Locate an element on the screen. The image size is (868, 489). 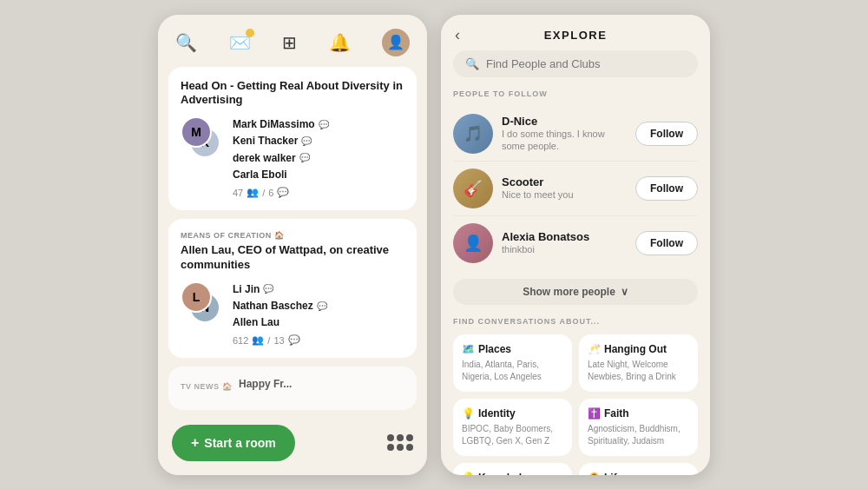
conv-card-identity: 💡 Identity BIPOC, Baby Boomers, LGBTQ, G… is located at coordinates (512, 427).